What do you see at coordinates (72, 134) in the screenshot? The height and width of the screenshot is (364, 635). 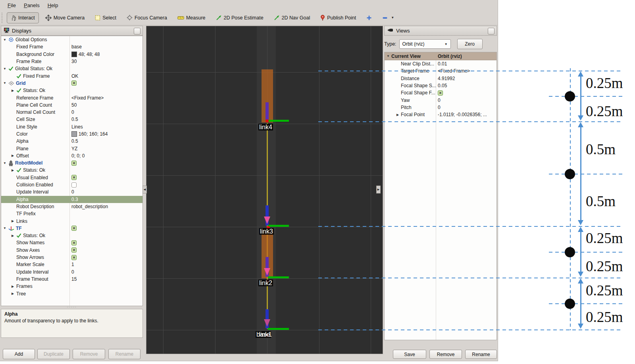 I see `property-row-color: Color160; 160; 164` at bounding box center [72, 134].